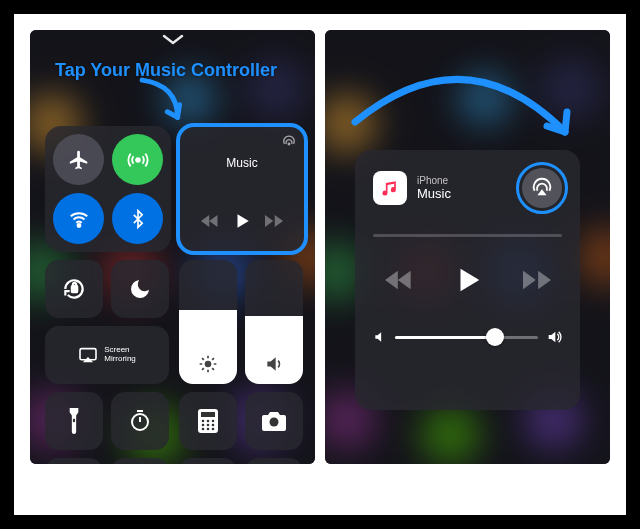 Image resolution: width=640 pixels, height=529 pixels. Describe the element at coordinates (495, 337) in the screenshot. I see `volume-thumb` at that location.